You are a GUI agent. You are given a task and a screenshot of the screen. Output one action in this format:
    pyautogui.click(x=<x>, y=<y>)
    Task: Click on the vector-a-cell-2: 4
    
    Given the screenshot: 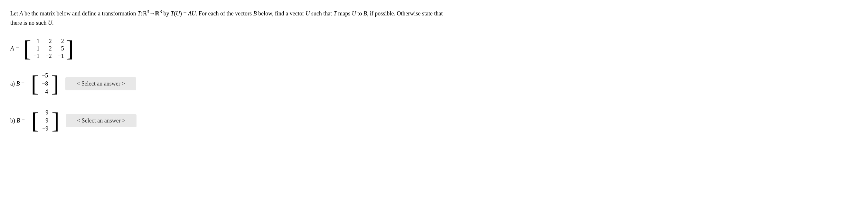 What is the action you would take?
    pyautogui.click(x=45, y=92)
    